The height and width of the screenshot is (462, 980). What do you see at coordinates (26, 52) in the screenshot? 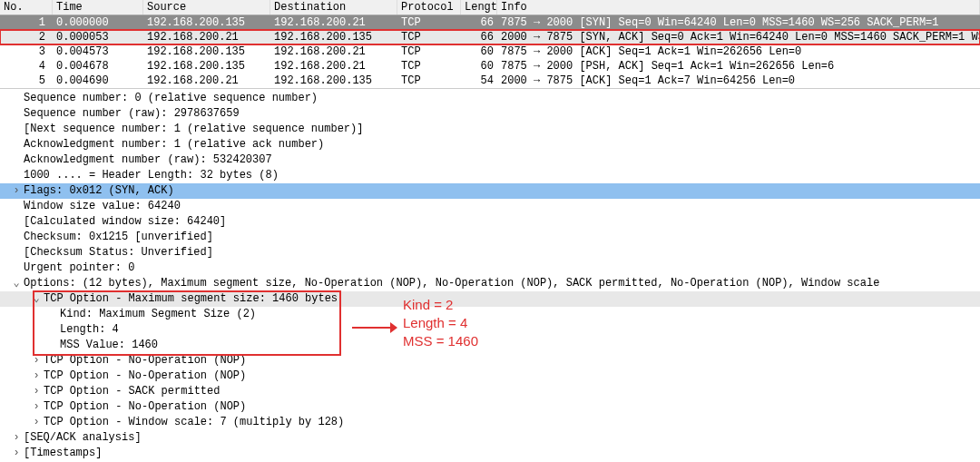
I see `cell-no: 3` at bounding box center [26, 52].